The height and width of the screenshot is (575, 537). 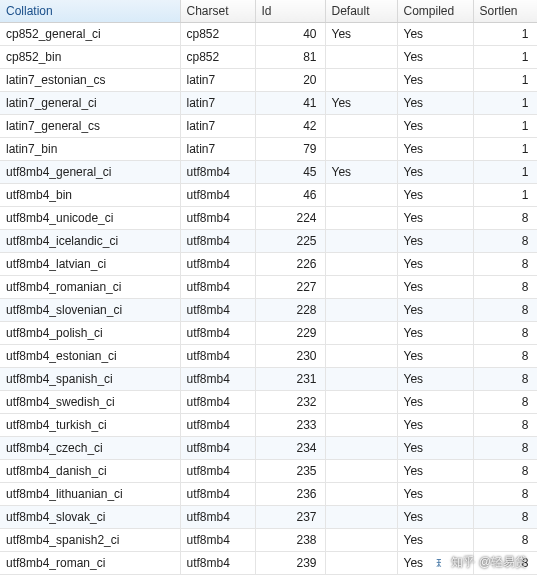 What do you see at coordinates (290, 448) in the screenshot?
I see `cell-id: 234` at bounding box center [290, 448].